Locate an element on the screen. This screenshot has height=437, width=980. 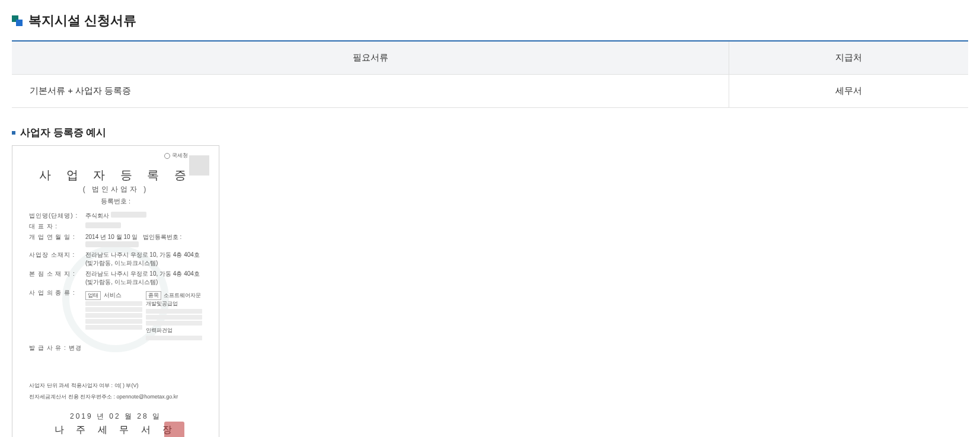
sub-bullet-icon is located at coordinates (14, 133).